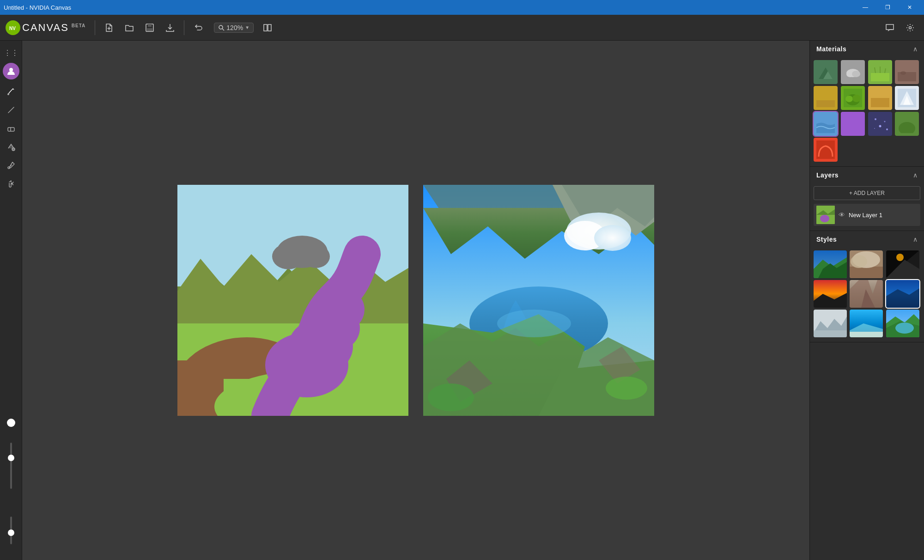  Describe the element at coordinates (853, 98) in the screenshot. I see `material-item-bush` at that location.